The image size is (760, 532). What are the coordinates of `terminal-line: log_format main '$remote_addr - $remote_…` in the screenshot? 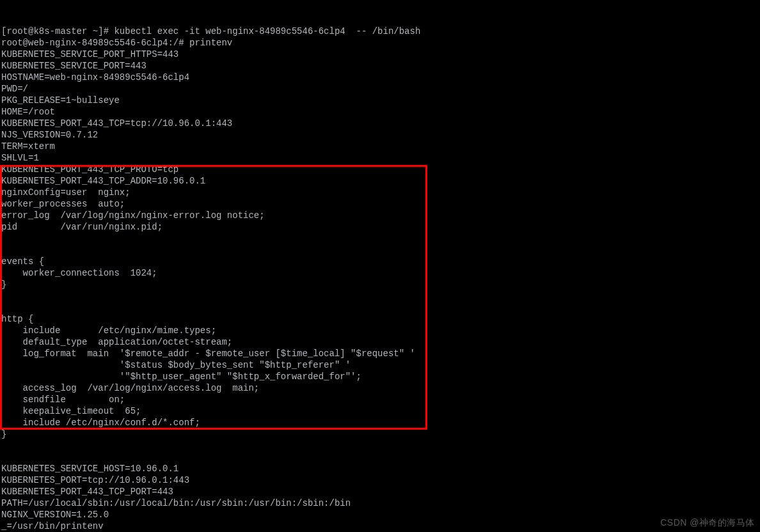 It's located at (380, 354).